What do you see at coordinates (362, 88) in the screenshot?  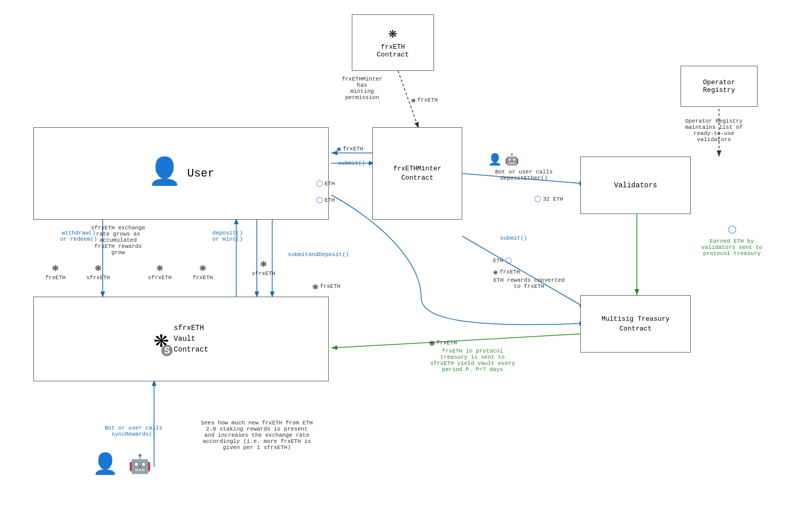 I see `minting-permission-label: frxETHMinter has minting permission` at bounding box center [362, 88].